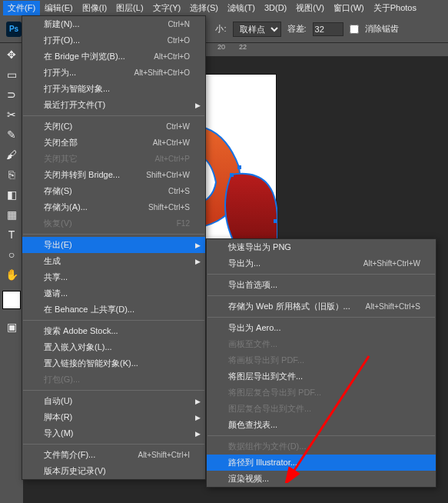 The width and height of the screenshot is (448, 503). I want to click on menu-item: 导出为 Aero..., so click(321, 328).